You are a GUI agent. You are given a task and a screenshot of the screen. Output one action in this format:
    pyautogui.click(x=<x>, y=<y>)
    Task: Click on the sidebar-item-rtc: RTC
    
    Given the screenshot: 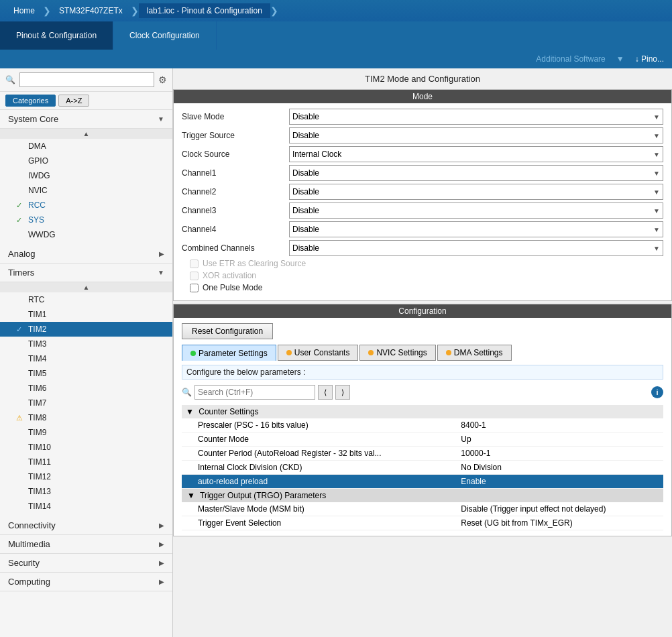 What is the action you would take?
    pyautogui.click(x=86, y=300)
    